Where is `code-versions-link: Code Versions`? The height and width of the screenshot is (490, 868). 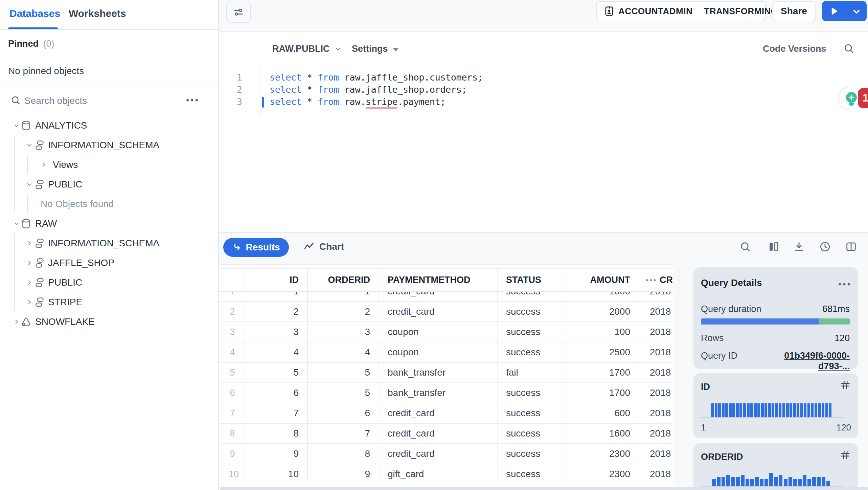 code-versions-link: Code Versions is located at coordinates (795, 49).